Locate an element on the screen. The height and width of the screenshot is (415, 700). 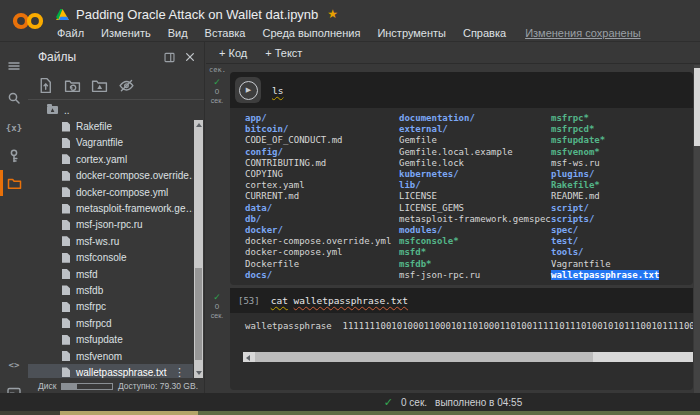
file-tree-item: msfrpc is located at coordinates (110, 307).